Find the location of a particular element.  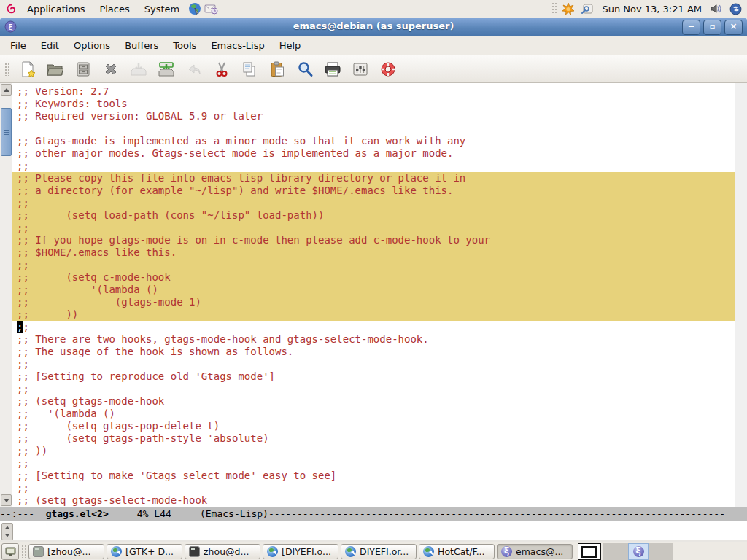

taskbar-button: HotCat/F... is located at coordinates (457, 551).